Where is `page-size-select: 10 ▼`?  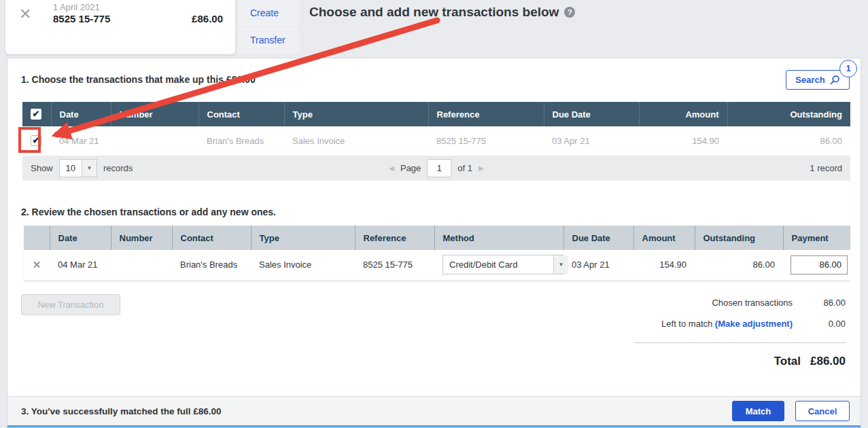 page-size-select: 10 ▼ is located at coordinates (78, 168).